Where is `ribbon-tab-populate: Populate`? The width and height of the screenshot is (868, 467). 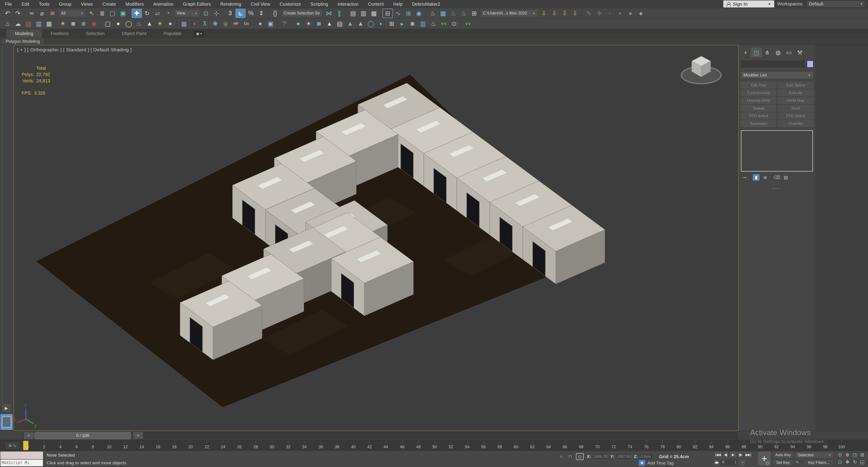
ribbon-tab-populate: Populate is located at coordinates (173, 34).